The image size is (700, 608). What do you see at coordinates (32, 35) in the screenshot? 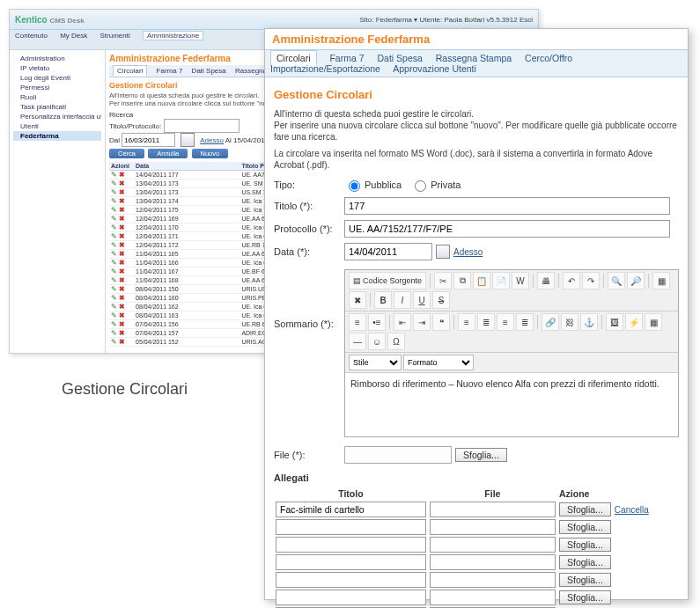
I see `menu-contenuto: Contenuto` at bounding box center [32, 35].